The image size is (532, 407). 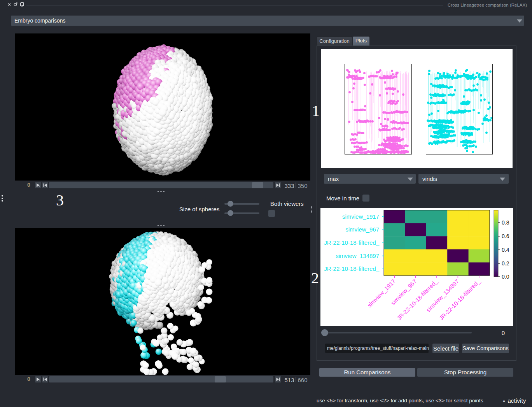 What do you see at coordinates (361, 216) in the screenshot?
I see `svg-text: simview_1917` at bounding box center [361, 216].